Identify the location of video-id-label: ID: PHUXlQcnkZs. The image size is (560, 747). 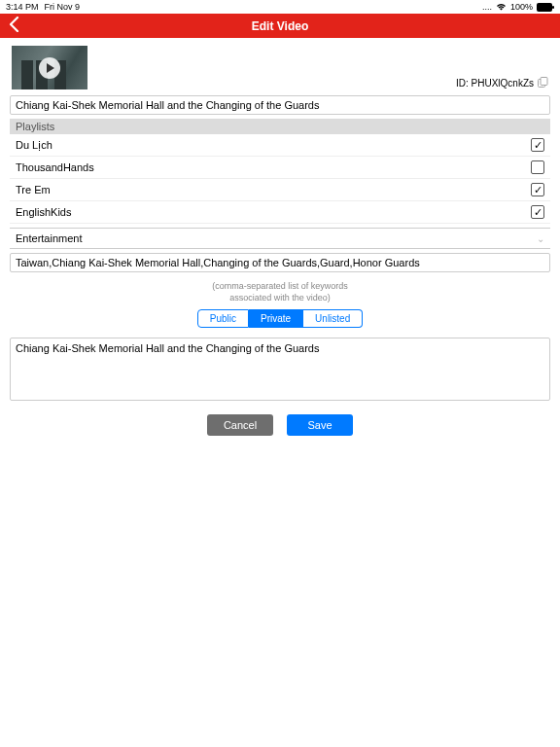
(495, 84).